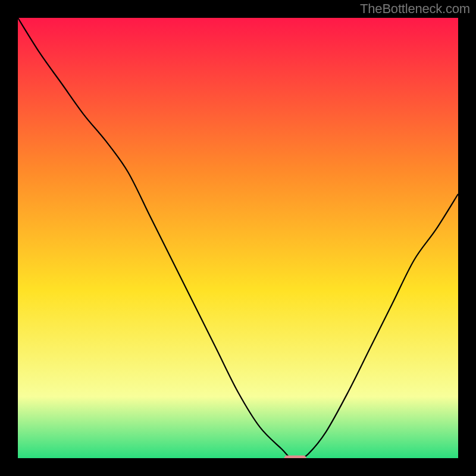 This screenshot has width=476, height=476. Describe the element at coordinates (295, 457) in the screenshot. I see `optimal-marker` at that location.